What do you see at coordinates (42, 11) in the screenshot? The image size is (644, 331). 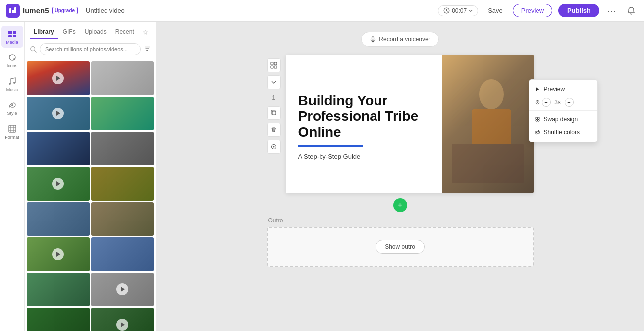 I see `logo-area: lumen5 Upgrade` at bounding box center [42, 11].